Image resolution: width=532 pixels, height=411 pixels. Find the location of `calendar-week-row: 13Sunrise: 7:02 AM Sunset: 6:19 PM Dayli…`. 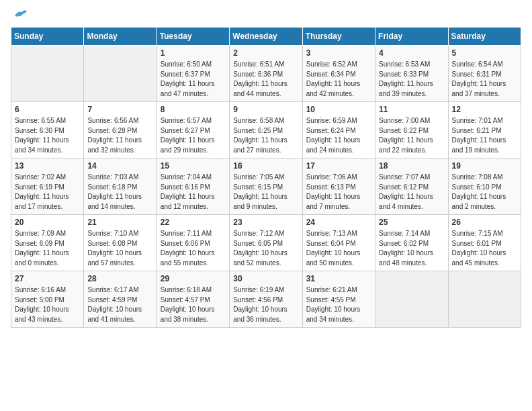

calendar-week-row: 13Sunrise: 7:02 AM Sunset: 6:19 PM Dayli… is located at coordinates (266, 187).